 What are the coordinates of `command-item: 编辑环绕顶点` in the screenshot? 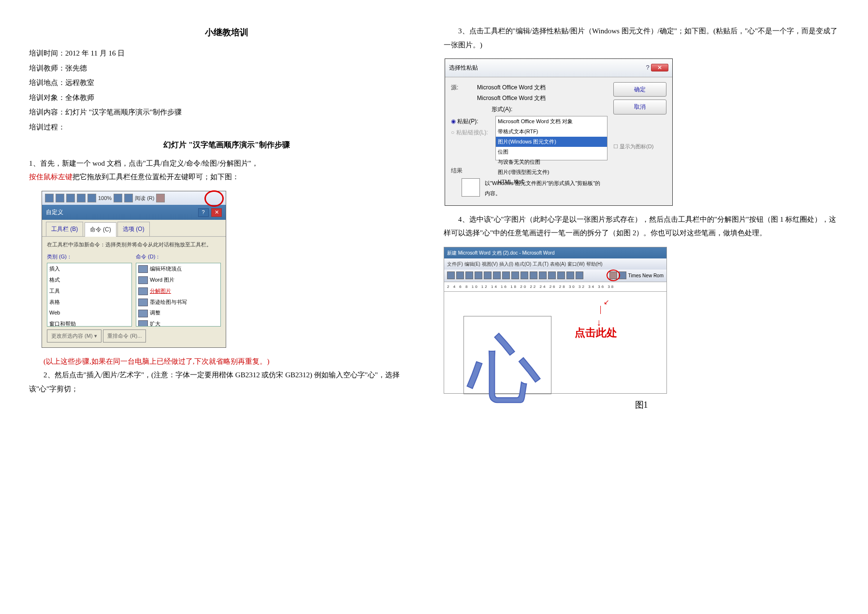 It's located at (178, 269).